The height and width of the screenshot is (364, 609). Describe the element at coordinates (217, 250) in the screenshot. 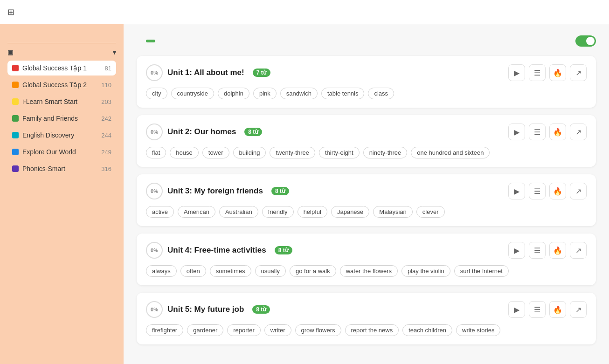

I see `unit-title: Unit 4: Free-time activities` at that location.